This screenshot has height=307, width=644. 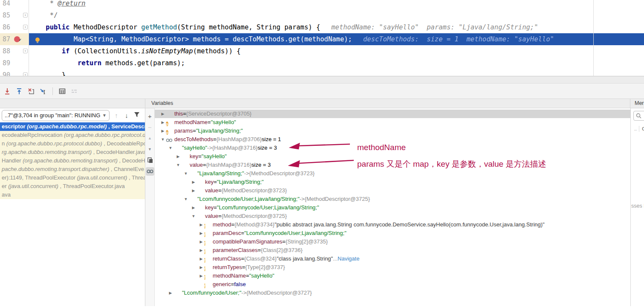 What do you see at coordinates (393, 284) in the screenshot?
I see `variable-row: fgeneric = false` at bounding box center [393, 284].